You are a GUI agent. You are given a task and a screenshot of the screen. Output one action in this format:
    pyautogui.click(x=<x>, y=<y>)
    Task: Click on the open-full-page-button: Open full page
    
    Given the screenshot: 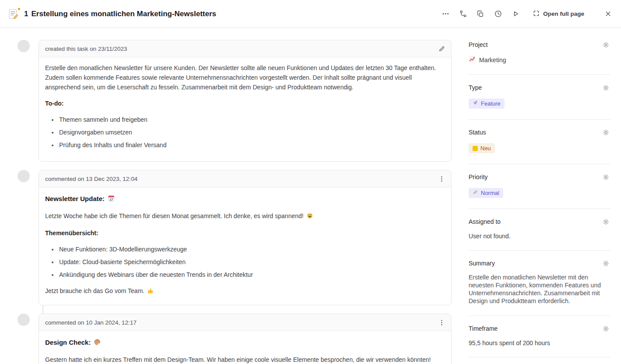 What is the action you would take?
    pyautogui.click(x=559, y=14)
    